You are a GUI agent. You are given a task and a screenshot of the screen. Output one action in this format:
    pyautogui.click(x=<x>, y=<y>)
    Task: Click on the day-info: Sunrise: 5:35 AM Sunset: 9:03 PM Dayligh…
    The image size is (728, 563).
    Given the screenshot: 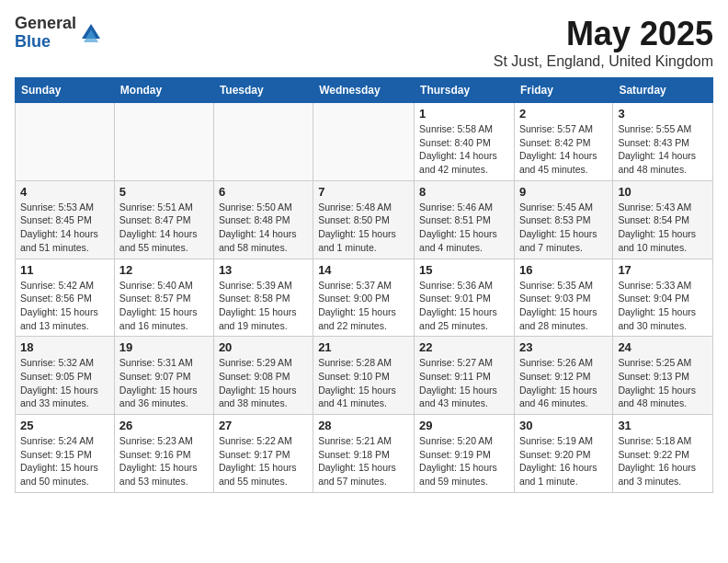 What is the action you would take?
    pyautogui.click(x=563, y=305)
    